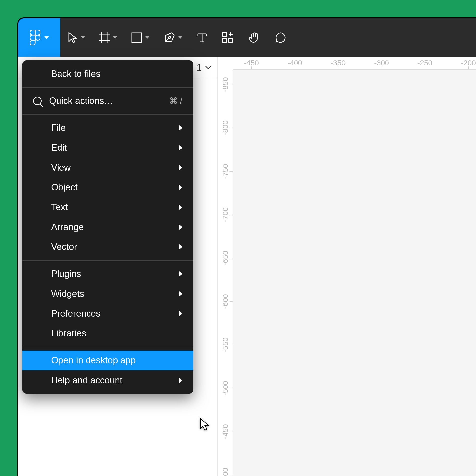  What do you see at coordinates (108, 38) in the screenshot?
I see `frame-tool` at bounding box center [108, 38].